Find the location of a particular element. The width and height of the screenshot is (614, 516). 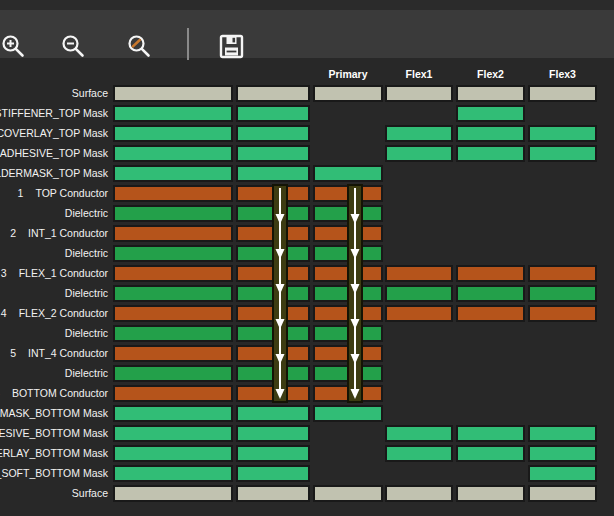

row-label: STIFFENER_TOP Mask is located at coordinates (54, 114).